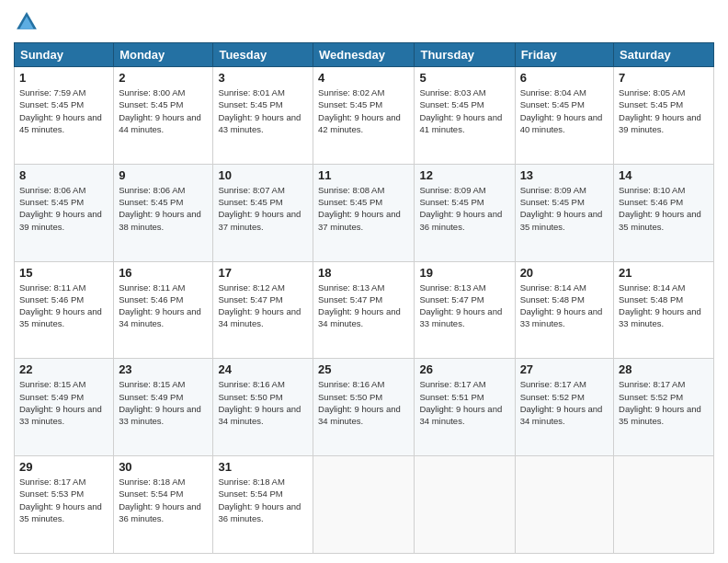  What do you see at coordinates (61, 110) in the screenshot?
I see `cell-info: Sunrise: 7:59 AMSunset: 5:45 PMDaylight:…` at bounding box center [61, 110].